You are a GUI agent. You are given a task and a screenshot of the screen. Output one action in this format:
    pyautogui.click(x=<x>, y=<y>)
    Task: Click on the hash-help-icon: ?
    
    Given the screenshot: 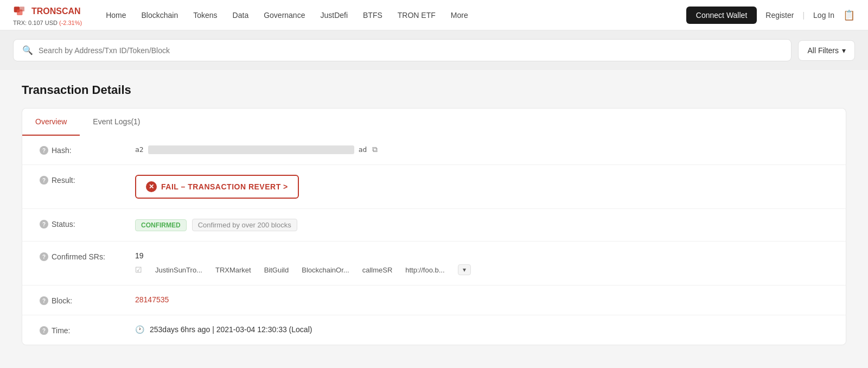 What is the action you would take?
    pyautogui.click(x=44, y=150)
    